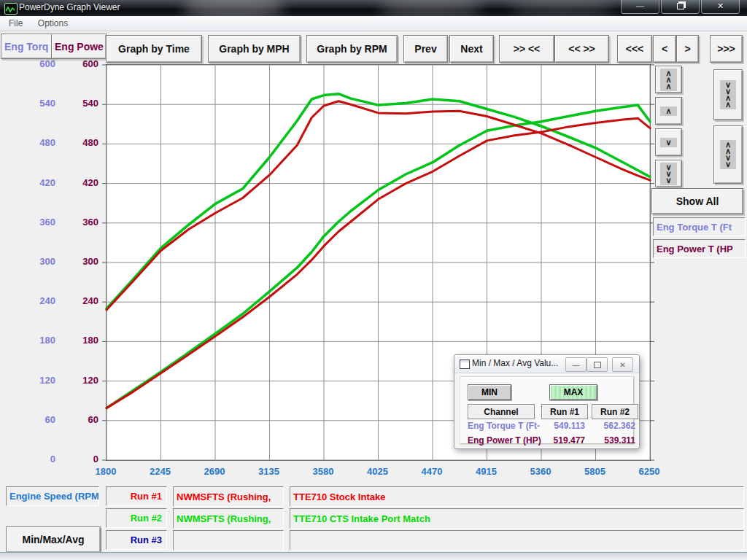 Image resolution: width=747 pixels, height=560 pixels. I want to click on menu-file: File, so click(16, 23).